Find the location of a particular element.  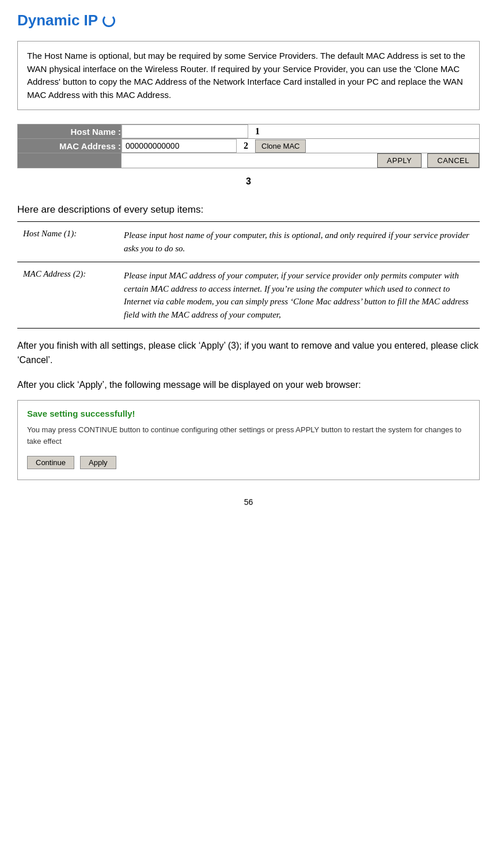

title-text: Dynamic IP is located at coordinates (58, 21).